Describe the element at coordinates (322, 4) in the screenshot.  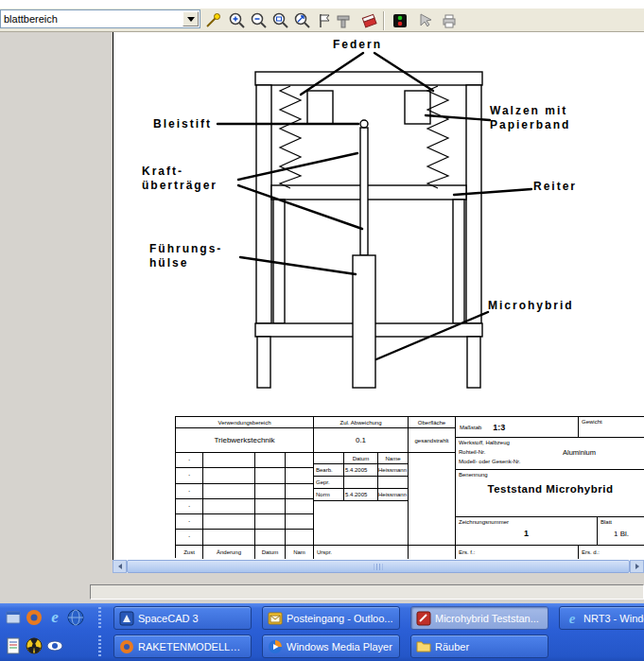
I see `menu-strip` at that location.